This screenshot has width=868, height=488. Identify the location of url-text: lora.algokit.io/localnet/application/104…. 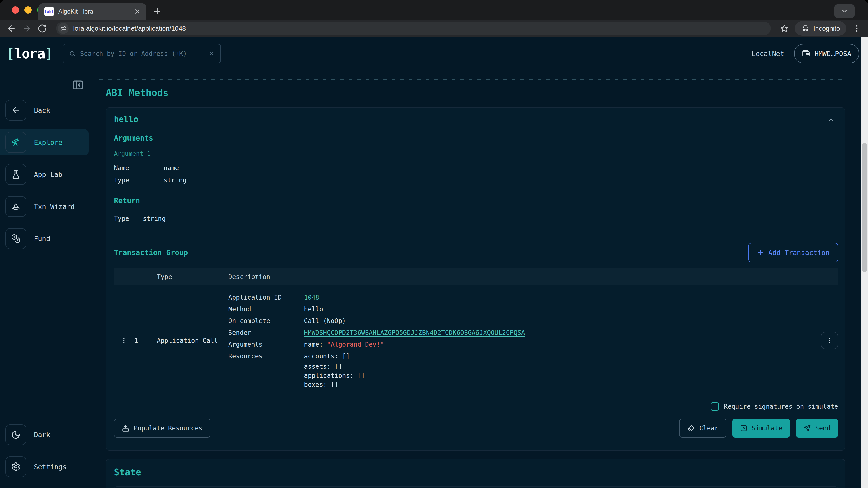
(129, 29).